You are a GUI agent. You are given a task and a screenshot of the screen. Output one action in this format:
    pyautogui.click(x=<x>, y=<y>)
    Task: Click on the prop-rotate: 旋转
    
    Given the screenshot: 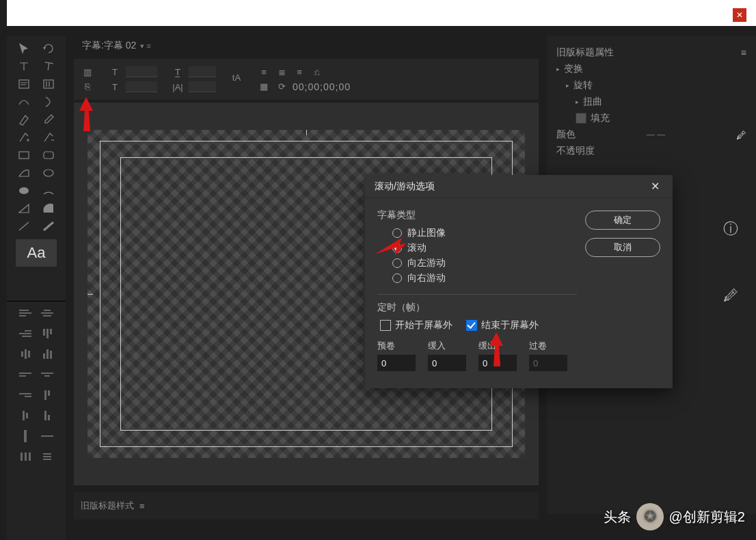 What is the action you would take?
    pyautogui.click(x=583, y=85)
    